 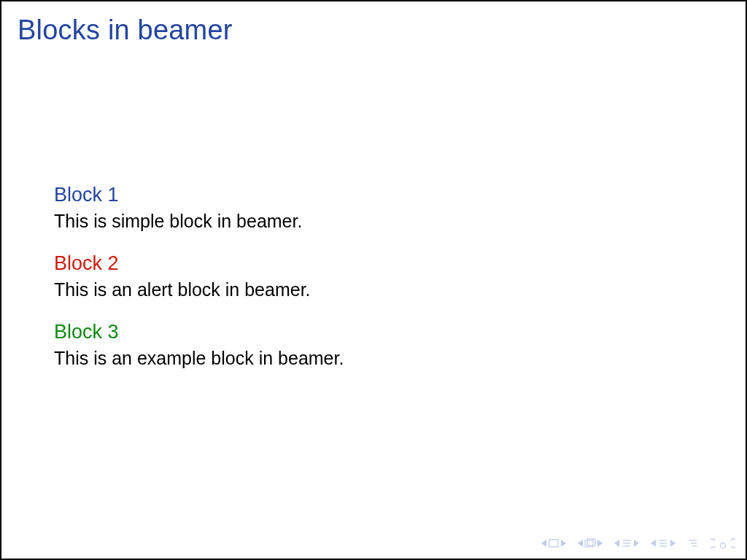 What do you see at coordinates (554, 543) in the screenshot?
I see `nav-frame-group` at bounding box center [554, 543].